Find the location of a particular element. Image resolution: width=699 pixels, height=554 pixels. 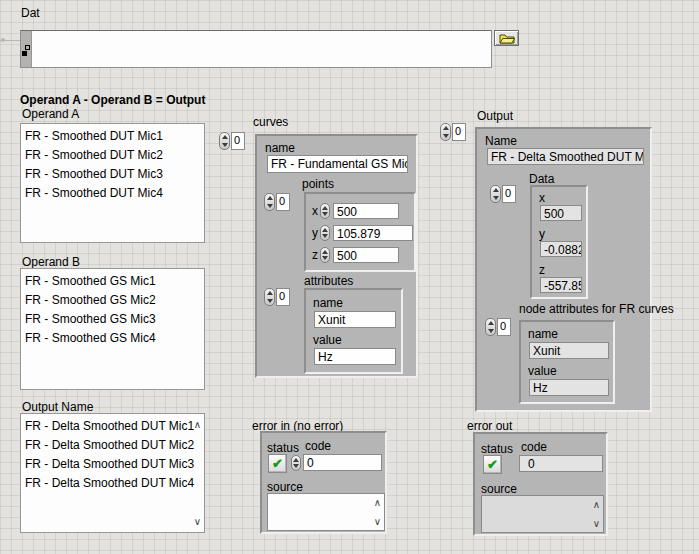

attributes-index-value: 0 is located at coordinates (283, 297).